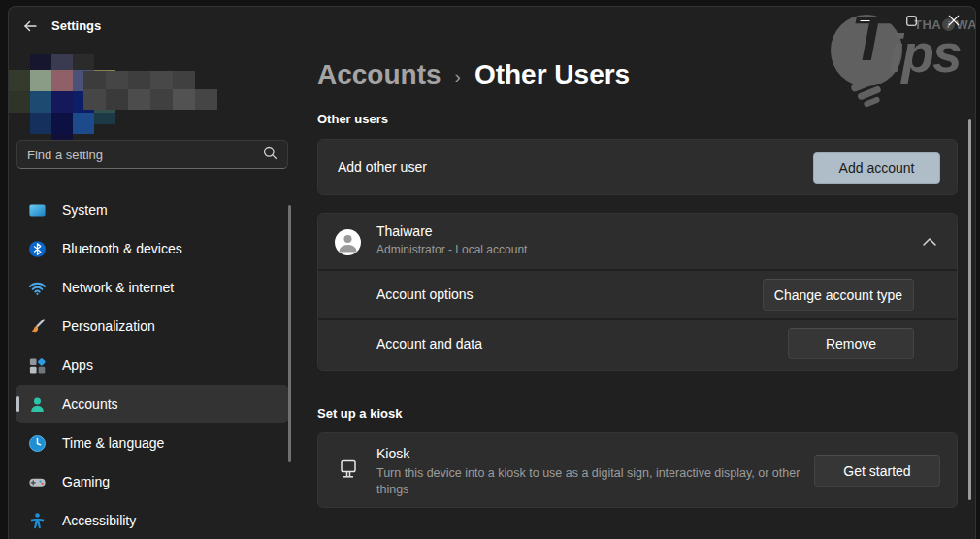 This screenshot has height=539, width=980. Describe the element at coordinates (353, 118) in the screenshot. I see `section-heading-other-users: Other users` at that location.